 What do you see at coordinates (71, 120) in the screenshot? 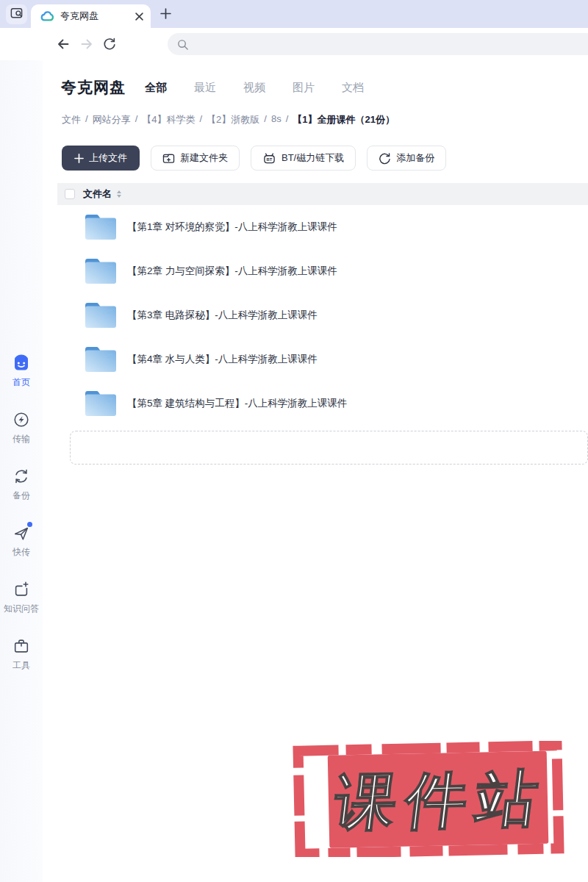
I see `breadcrumb-item: 文件` at bounding box center [71, 120].